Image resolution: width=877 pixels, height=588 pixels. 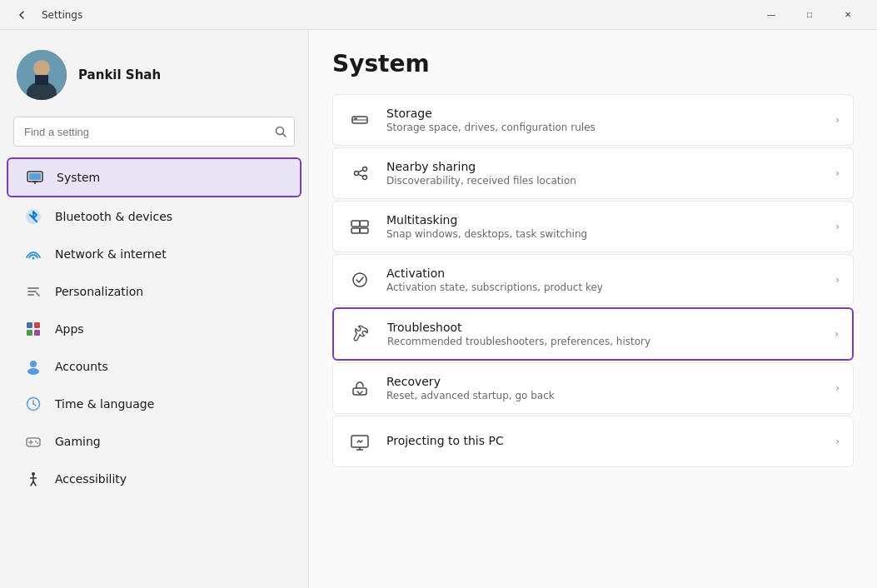 I want to click on sidebar-item-system: System, so click(x=154, y=177).